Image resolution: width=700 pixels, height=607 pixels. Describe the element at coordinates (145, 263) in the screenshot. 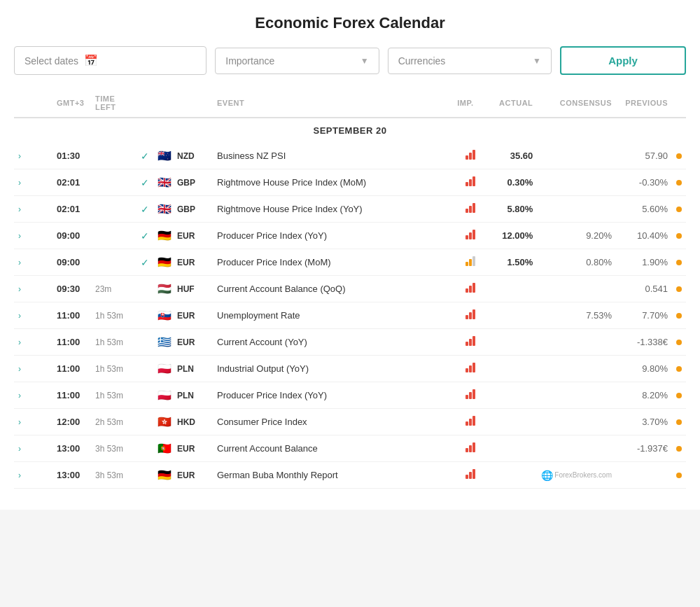

I see `check-cell: ✓` at that location.